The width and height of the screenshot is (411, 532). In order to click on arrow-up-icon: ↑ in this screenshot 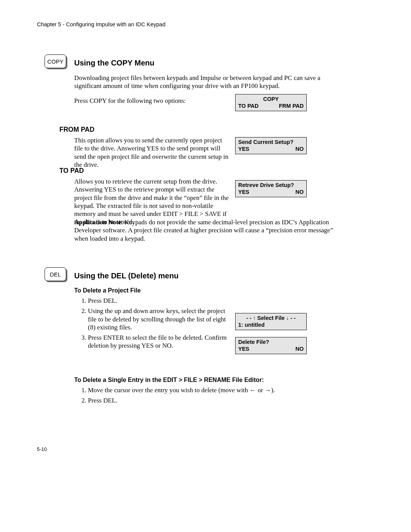, I will do `click(254, 318)`.